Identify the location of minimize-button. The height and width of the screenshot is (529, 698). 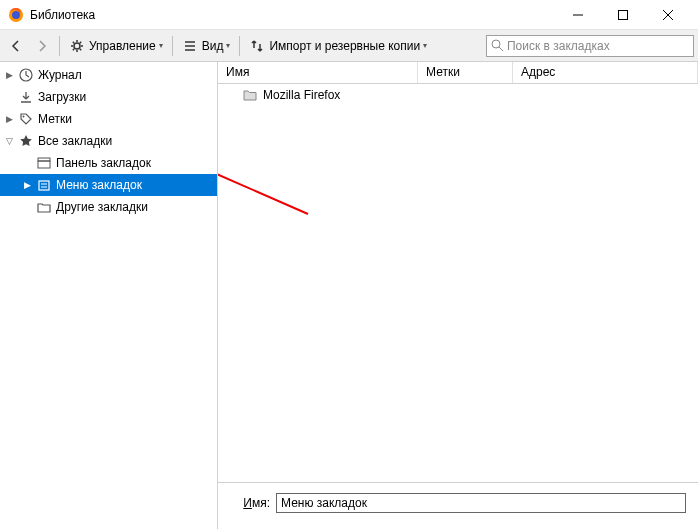
(578, 15).